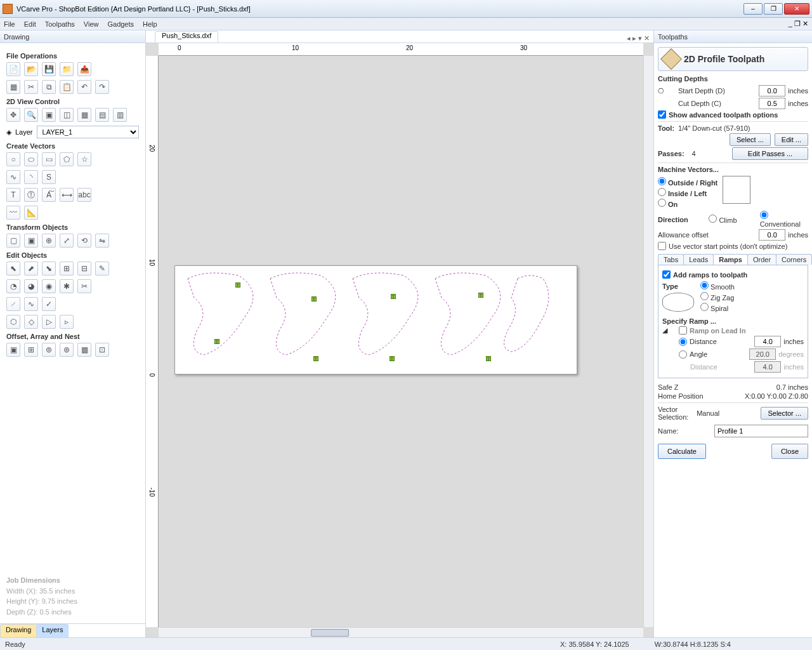 Image resolution: width=812 pixels, height=650 pixels. Describe the element at coordinates (31, 177) in the screenshot. I see `arc-icon: ◝` at that location.